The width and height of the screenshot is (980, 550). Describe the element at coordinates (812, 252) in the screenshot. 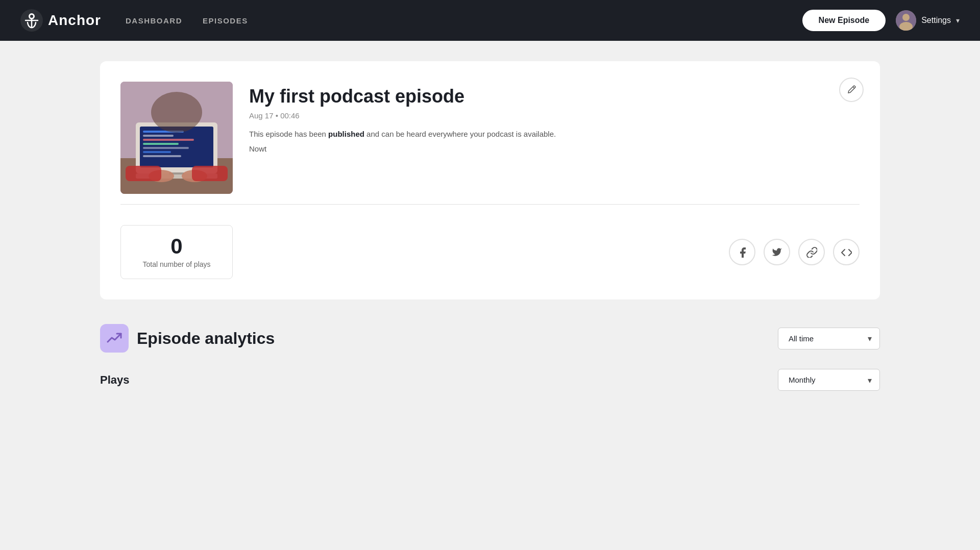

I see `share-link-button` at that location.